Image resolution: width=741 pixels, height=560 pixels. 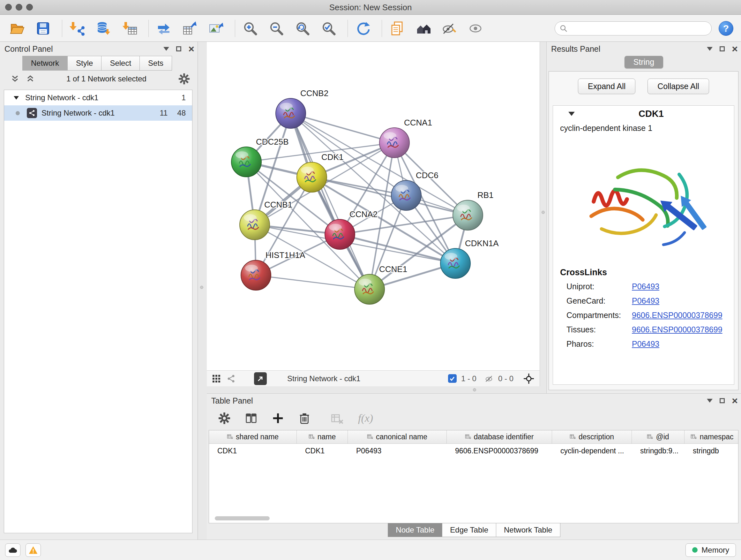 What do you see at coordinates (322, 437) in the screenshot?
I see `column-header-name: name` at bounding box center [322, 437].